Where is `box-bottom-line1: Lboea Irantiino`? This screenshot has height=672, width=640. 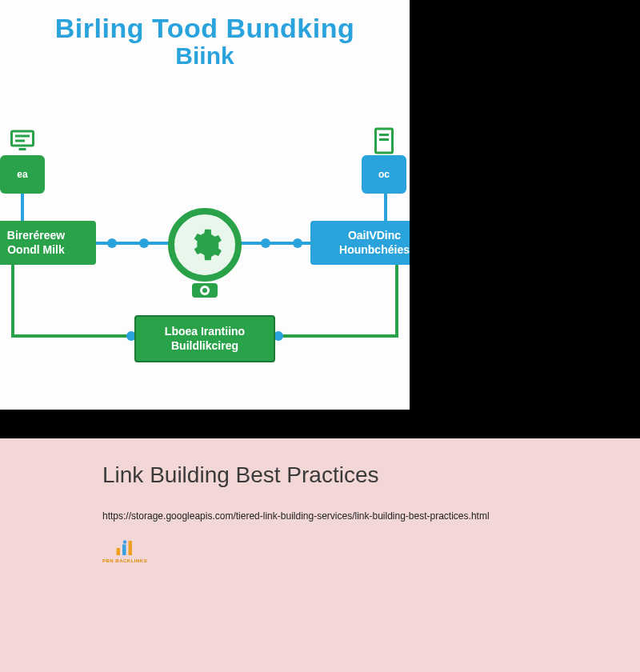
box-bottom-line1: Lboea Irantiino is located at coordinates (205, 332).